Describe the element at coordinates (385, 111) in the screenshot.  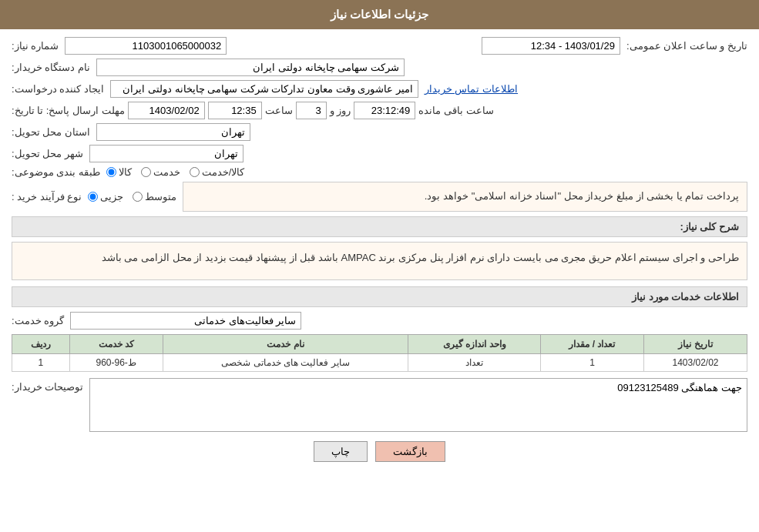
I see `remaining-input` at that location.